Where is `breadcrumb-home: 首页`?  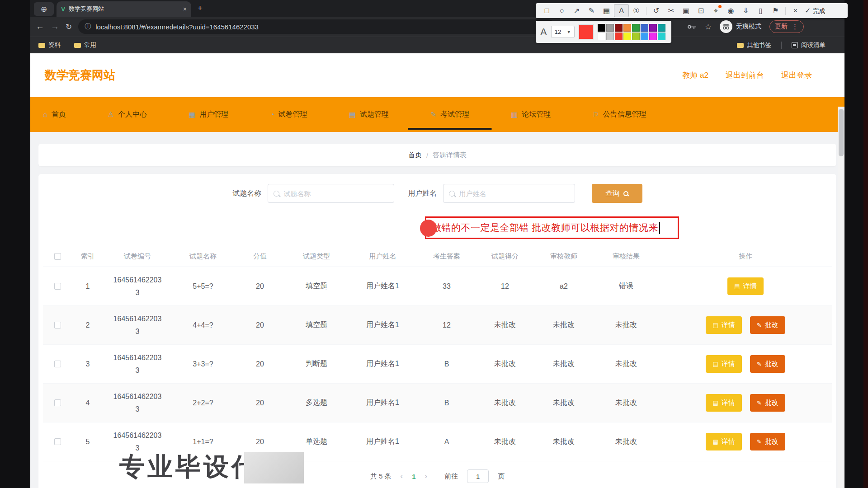 breadcrumb-home: 首页 is located at coordinates (415, 155).